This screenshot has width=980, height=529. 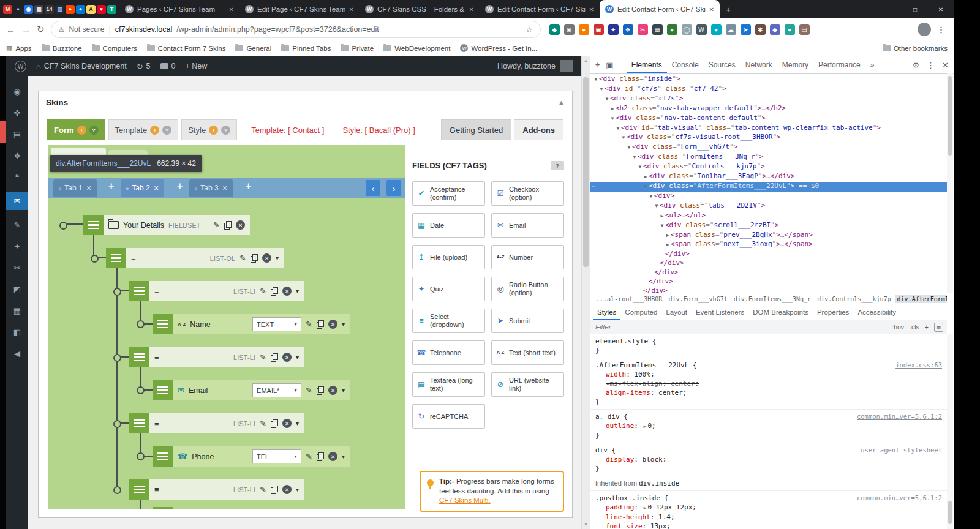 What do you see at coordinates (769, 157) in the screenshot?
I see `dom-node: ▼<div class="FormItems___3Nq_r">` at bounding box center [769, 157].